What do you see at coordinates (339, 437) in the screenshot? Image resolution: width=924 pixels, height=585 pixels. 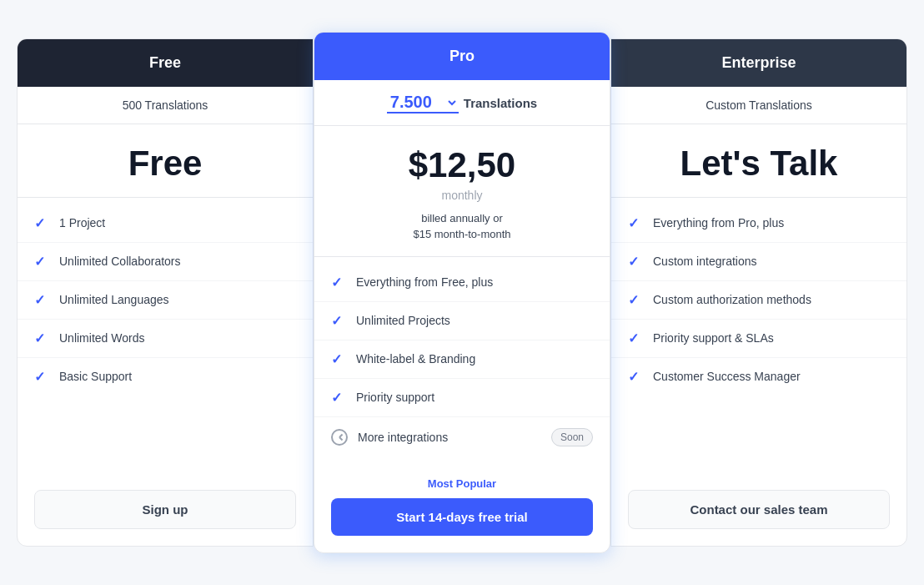 I see `clock-icon` at bounding box center [339, 437].